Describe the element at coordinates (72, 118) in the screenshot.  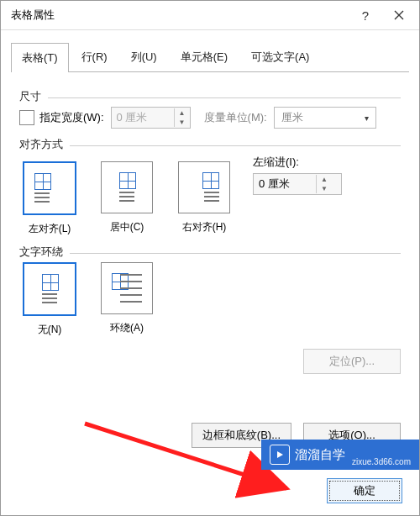
I see `preferred-width-label: 指定宽度(W):` at that location.